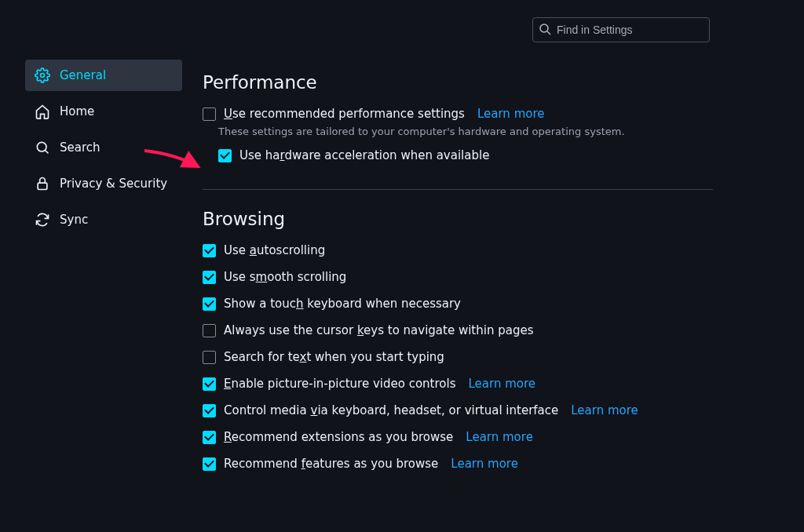 The height and width of the screenshot is (532, 804). What do you see at coordinates (621, 30) in the screenshot?
I see `search-container` at bounding box center [621, 30].